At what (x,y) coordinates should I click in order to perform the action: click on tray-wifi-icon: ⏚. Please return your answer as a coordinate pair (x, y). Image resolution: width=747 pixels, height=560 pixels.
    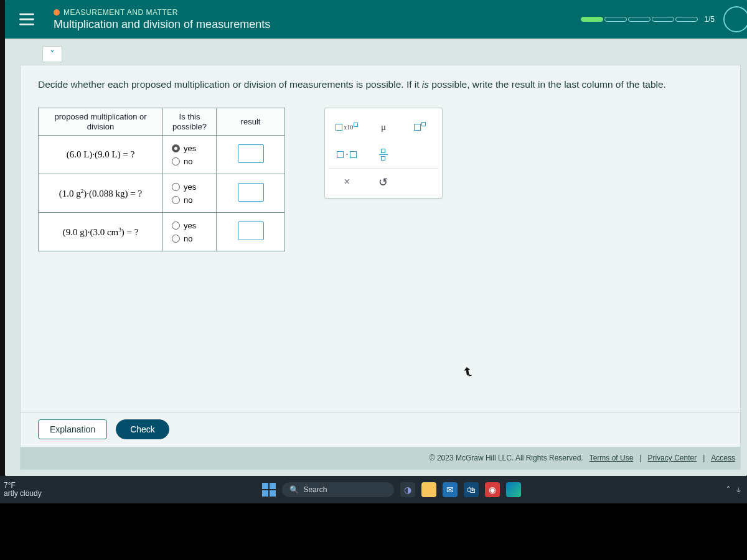
    Looking at the image, I should click on (738, 490).